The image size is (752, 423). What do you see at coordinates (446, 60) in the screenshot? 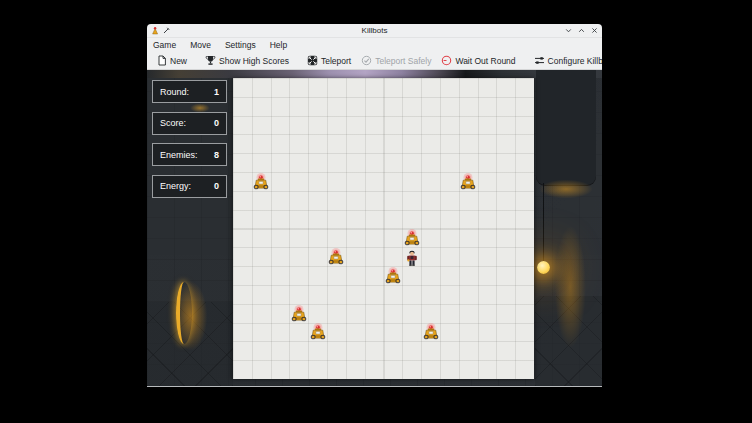
I see `wait-out-round-icon` at bounding box center [446, 60].